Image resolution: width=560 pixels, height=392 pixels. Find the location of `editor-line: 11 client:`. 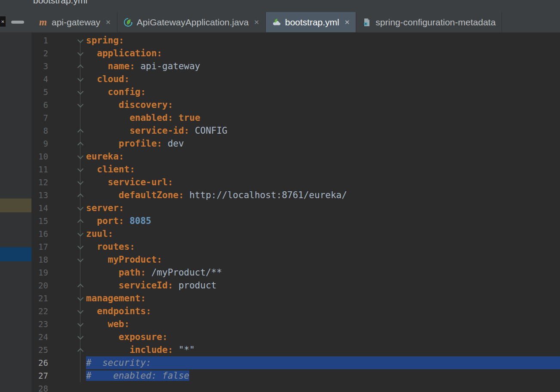

editor-line: 11 client: is located at coordinates (296, 169).